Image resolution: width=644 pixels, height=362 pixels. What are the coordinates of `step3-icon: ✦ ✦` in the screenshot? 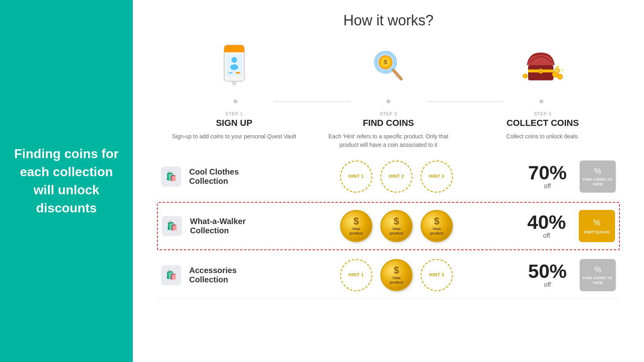 It's located at (543, 65).